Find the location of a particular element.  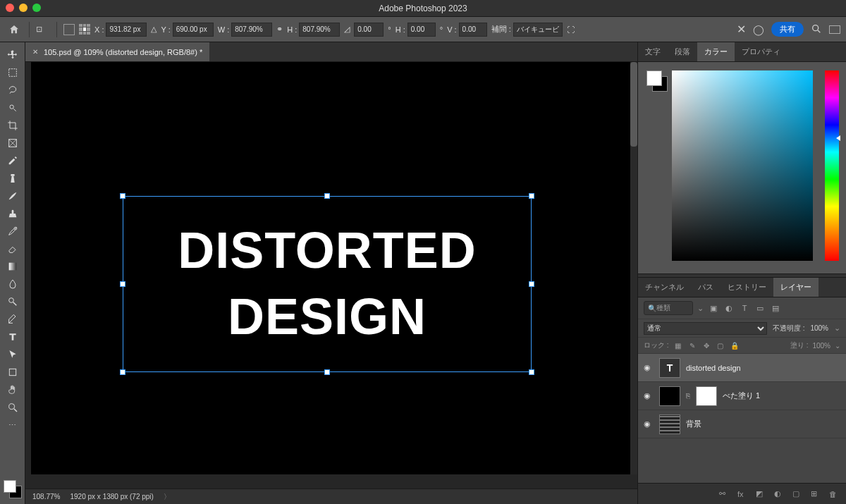

lock-all-icon: 🔒 is located at coordinates (735, 345).